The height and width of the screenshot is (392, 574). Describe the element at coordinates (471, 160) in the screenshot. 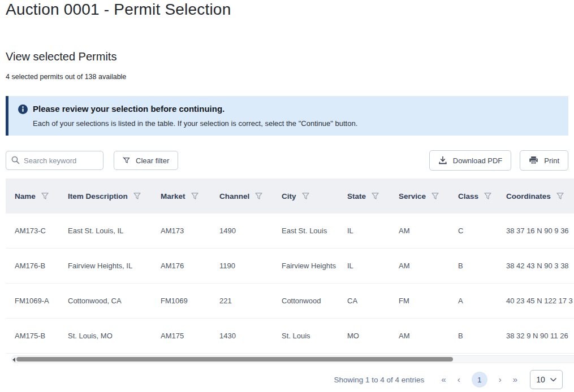

I see `download-pdf-button: Download PDF` at that location.